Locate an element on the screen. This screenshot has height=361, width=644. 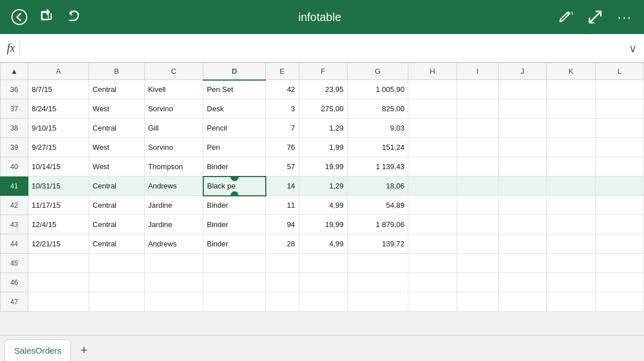
undo-button is located at coordinates (74, 17).